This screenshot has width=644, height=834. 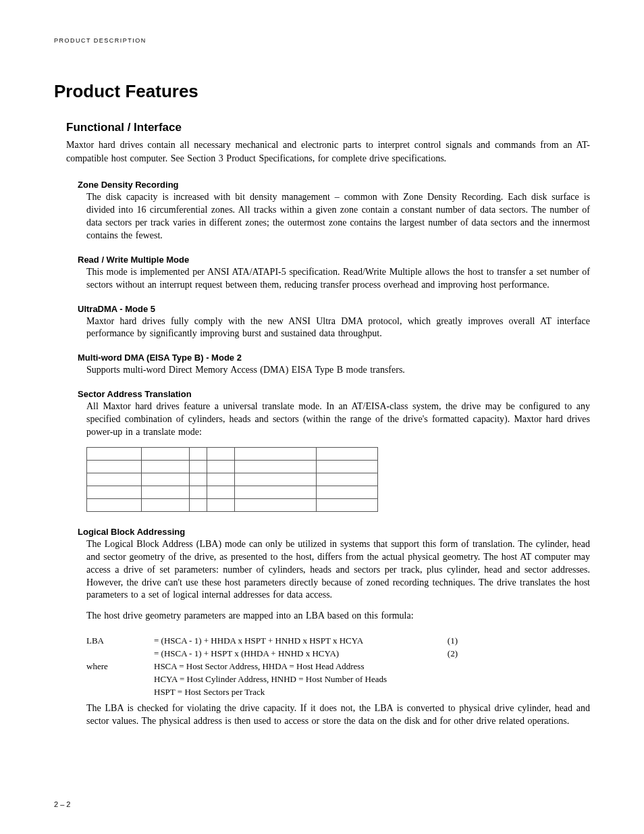 I want to click on body-text: The LBA is checked for violating the dri…, so click(x=338, y=715).